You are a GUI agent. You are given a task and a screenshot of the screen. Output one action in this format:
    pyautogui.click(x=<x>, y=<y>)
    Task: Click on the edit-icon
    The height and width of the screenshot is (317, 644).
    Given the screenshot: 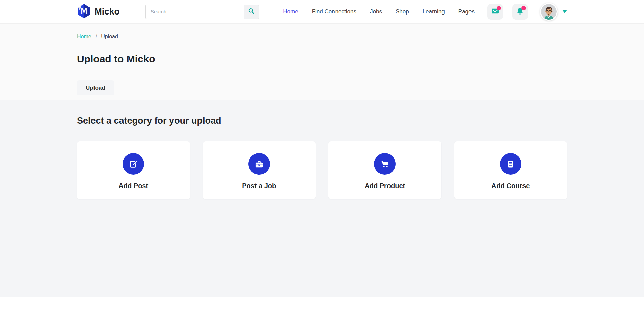 What is the action you would take?
    pyautogui.click(x=133, y=164)
    